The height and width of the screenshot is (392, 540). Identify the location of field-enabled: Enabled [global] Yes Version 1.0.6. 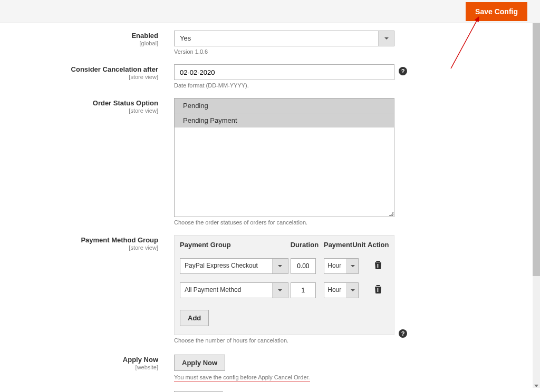
(270, 43).